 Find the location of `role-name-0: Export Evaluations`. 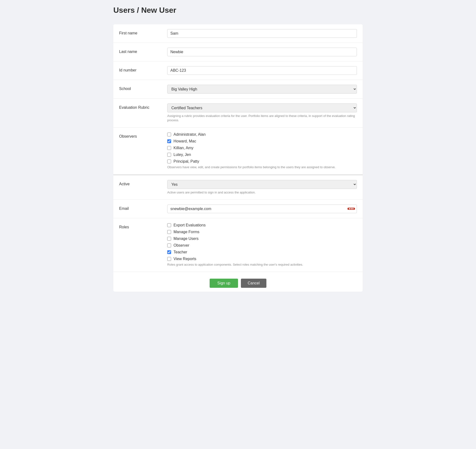

role-name-0: Export Evaluations is located at coordinates (190, 225).